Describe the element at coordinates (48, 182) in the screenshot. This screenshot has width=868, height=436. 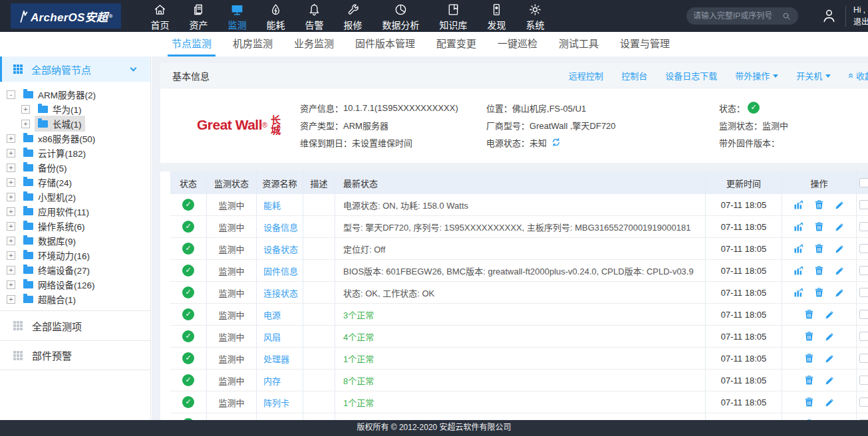
I see `tree-node-body: 存储(24)` at that location.